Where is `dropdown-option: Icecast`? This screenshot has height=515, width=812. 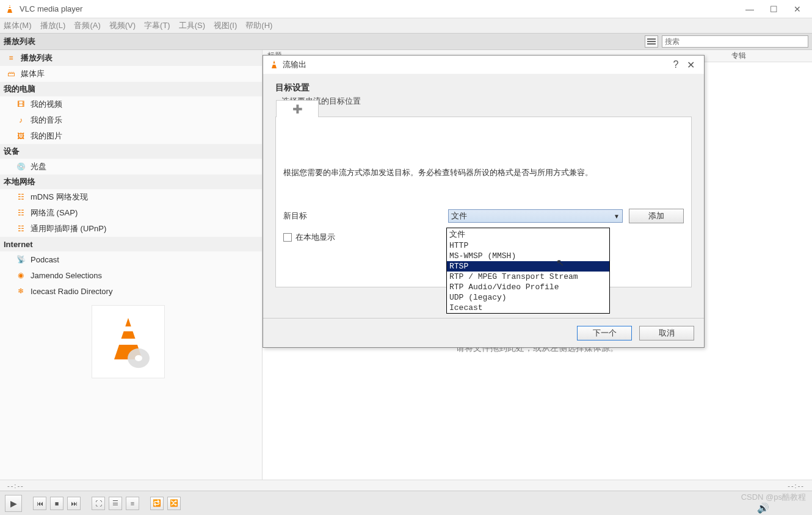
dropdown-option: Icecast is located at coordinates (528, 308).